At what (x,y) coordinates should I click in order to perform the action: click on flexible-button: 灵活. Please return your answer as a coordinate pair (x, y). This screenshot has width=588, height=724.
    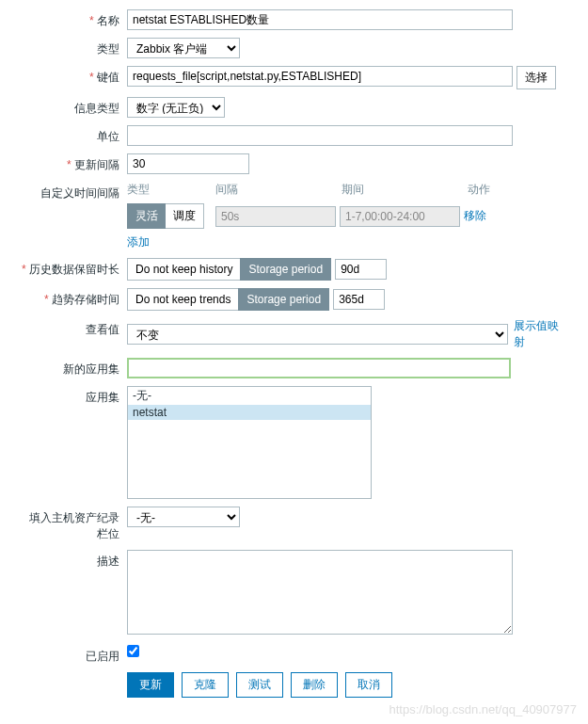
    Looking at the image, I should click on (147, 217).